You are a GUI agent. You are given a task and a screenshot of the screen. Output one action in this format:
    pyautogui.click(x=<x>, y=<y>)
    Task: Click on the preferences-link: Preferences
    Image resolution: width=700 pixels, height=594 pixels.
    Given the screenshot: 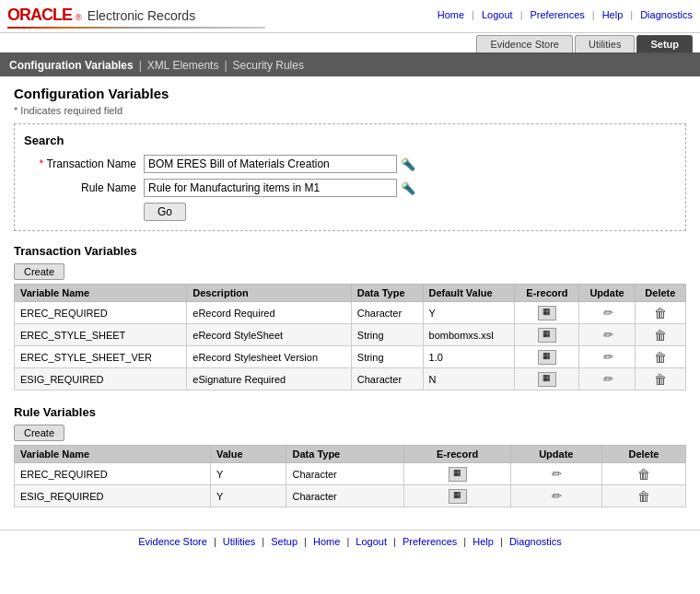 What is the action you would take?
    pyautogui.click(x=556, y=15)
    